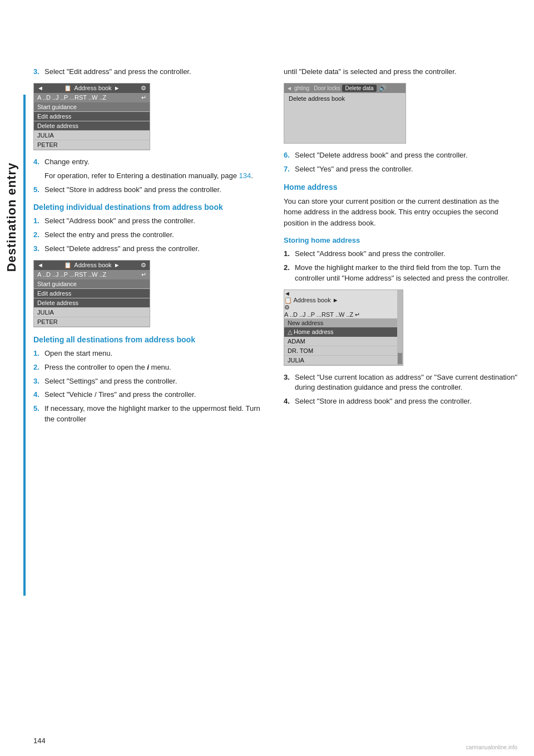  What do you see at coordinates (370, 254) in the screenshot?
I see `sh-step-1-text: Select "Address book" and press the cont…` at bounding box center [370, 254].